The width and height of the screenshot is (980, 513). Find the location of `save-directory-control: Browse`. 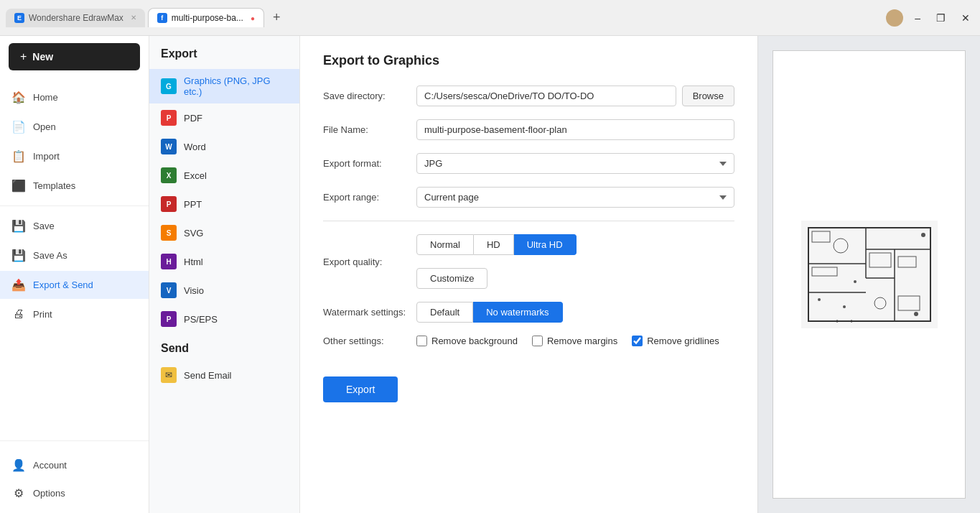

save-directory-control: Browse is located at coordinates (576, 96).